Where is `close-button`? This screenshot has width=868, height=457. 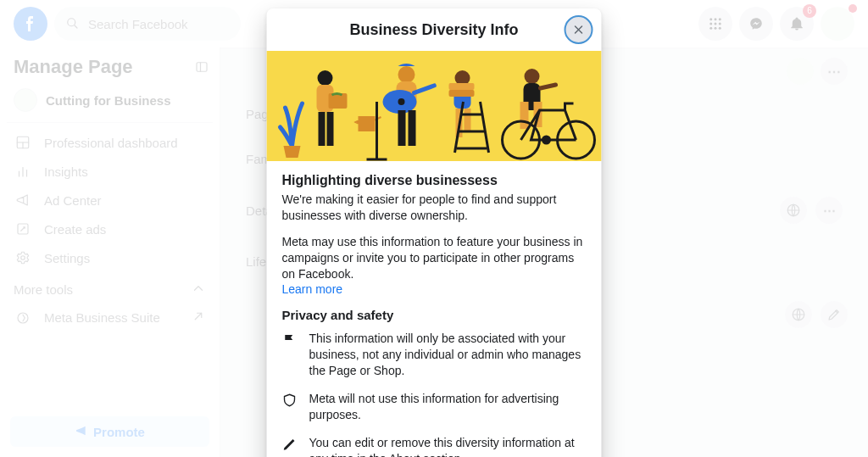
close-button is located at coordinates (579, 30).